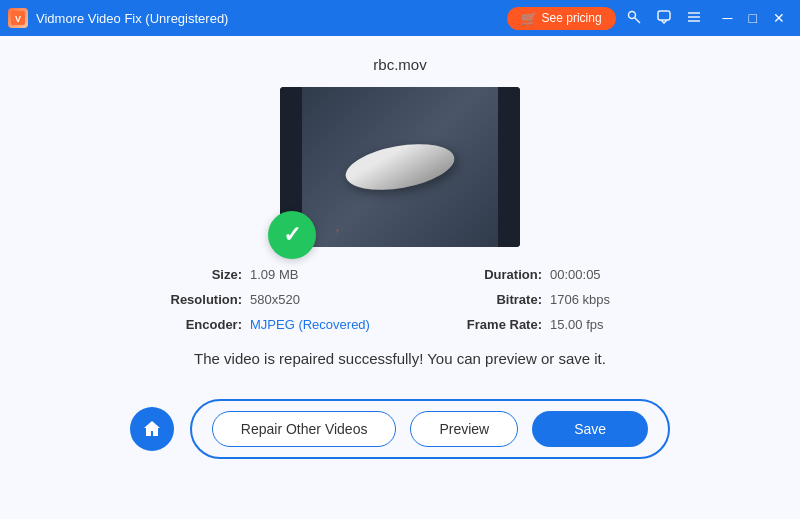  I want to click on app-title: Vidmore Video Fix (Unregistered), so click(132, 18).